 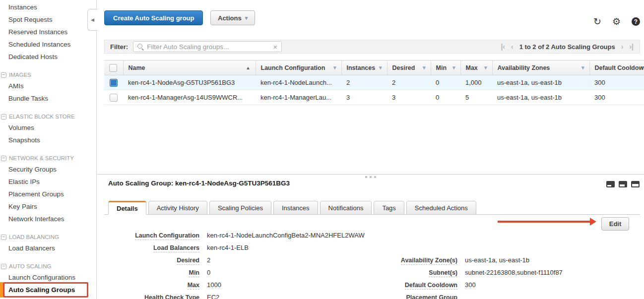 What do you see at coordinates (48, 170) in the screenshot?
I see `sidebar-item-security-groups: Security Groups` at bounding box center [48, 170].